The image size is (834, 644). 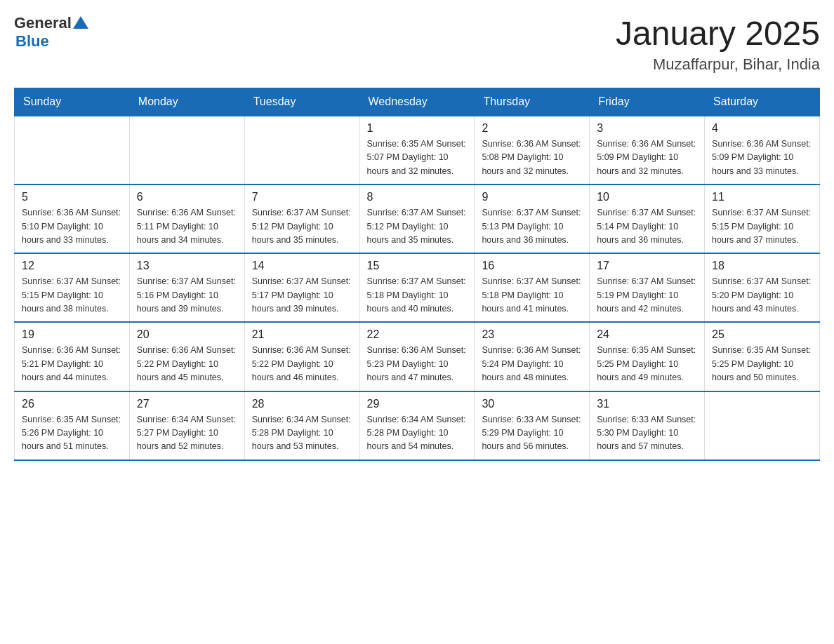 What do you see at coordinates (532, 288) in the screenshot?
I see `calendar-cell-w3-d5: 16Sunrise: 6:37 AM Sunset: 5:18 PM Dayli…` at bounding box center [532, 288].